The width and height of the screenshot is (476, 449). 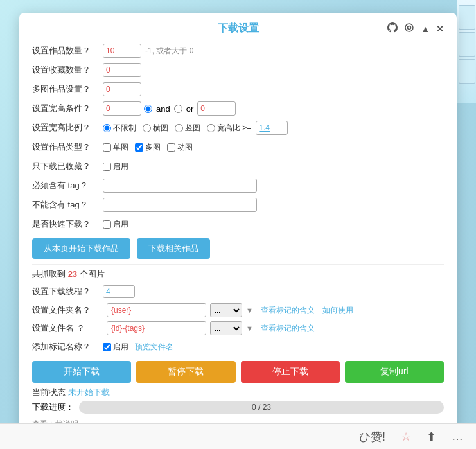 What do you see at coordinates (82, 372) in the screenshot?
I see `start-download-button: 开始下载` at bounding box center [82, 372].